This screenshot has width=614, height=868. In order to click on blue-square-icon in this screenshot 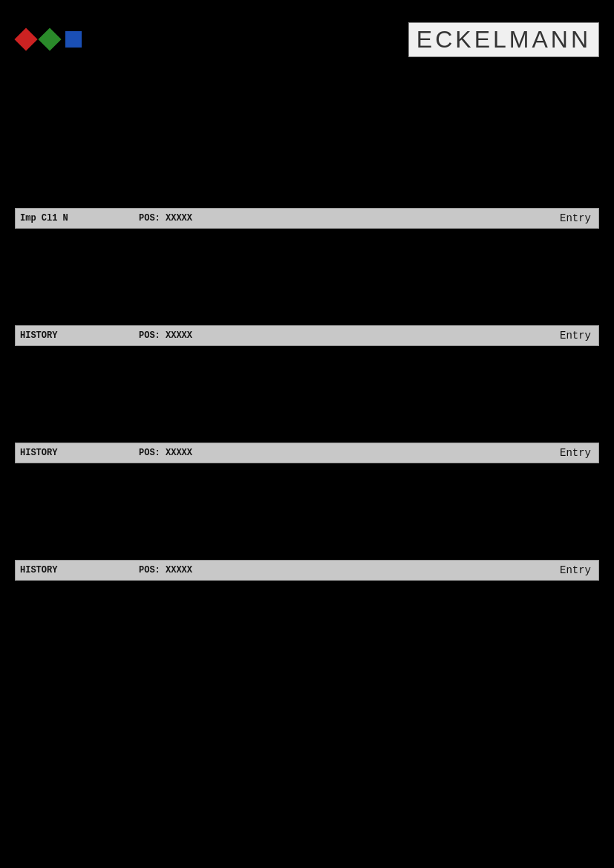, I will do `click(74, 39)`.